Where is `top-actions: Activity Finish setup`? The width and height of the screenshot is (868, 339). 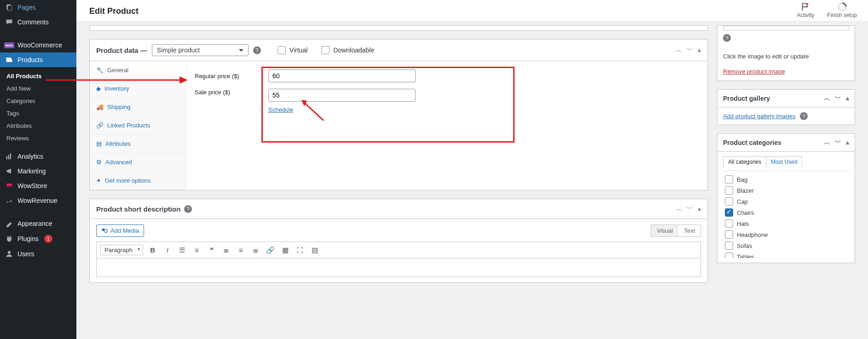 top-actions: Activity Finish setup is located at coordinates (827, 10).